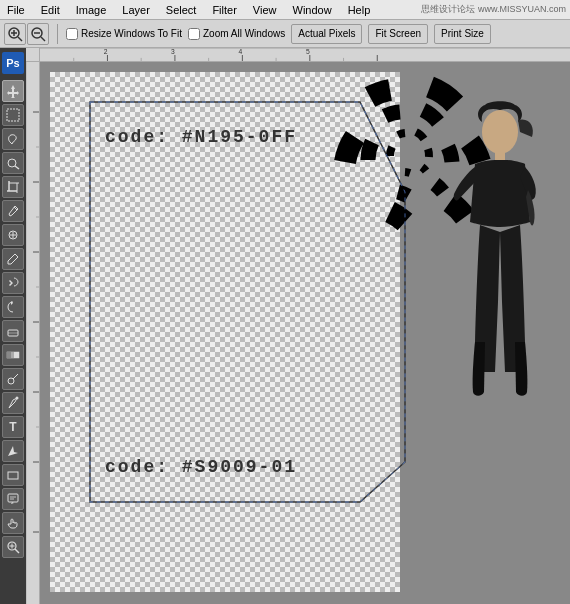  Describe the element at coordinates (132, 34) in the screenshot. I see `resize-windows-label: Resize Windows To Fit` at that location.